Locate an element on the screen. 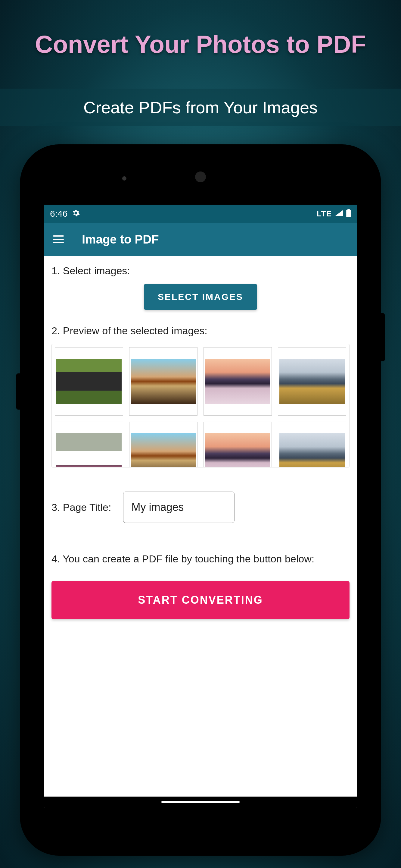 This screenshot has height=868, width=401. step1-label: 1. Select images: is located at coordinates (201, 271).